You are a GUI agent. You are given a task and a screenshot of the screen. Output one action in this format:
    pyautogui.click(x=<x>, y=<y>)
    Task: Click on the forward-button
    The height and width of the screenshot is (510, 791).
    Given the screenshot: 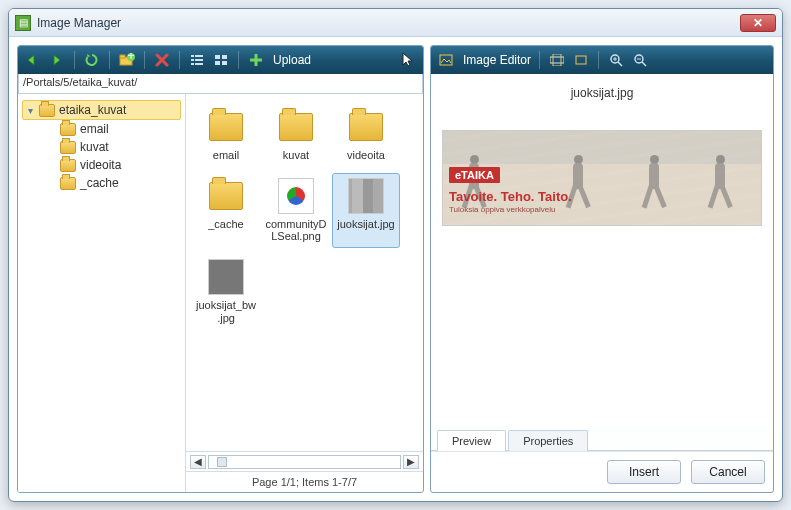 What is the action you would take?
    pyautogui.click(x=57, y=60)
    